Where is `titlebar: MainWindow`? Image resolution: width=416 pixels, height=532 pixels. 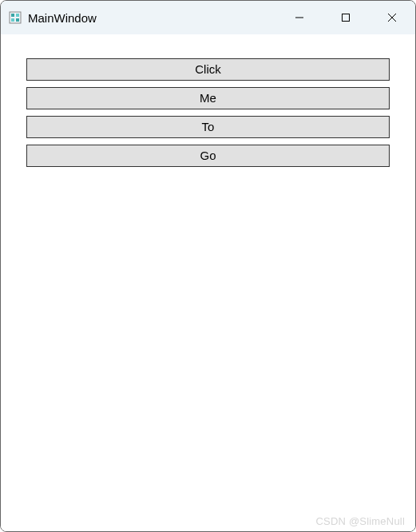 titlebar: MainWindow is located at coordinates (208, 18).